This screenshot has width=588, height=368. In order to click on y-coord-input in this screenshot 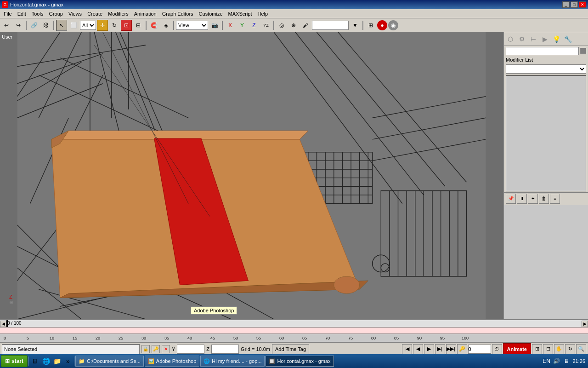, I will do `click(191, 349)`.